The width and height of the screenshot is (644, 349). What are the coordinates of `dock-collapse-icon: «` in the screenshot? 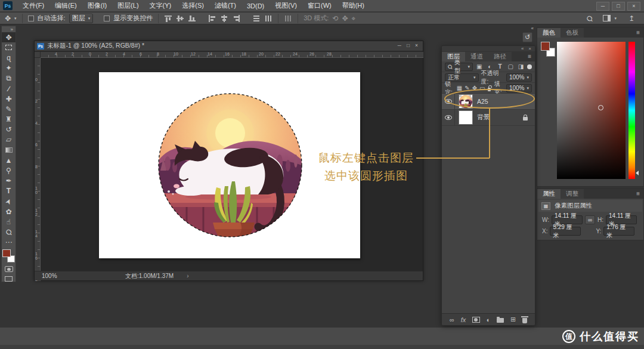 It's located at (528, 29).